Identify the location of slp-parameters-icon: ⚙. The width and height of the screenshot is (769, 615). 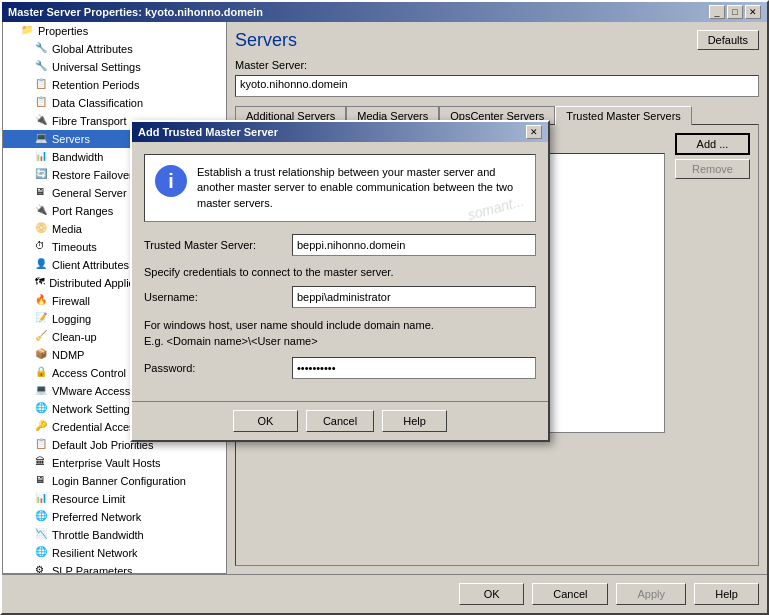
(42, 569).